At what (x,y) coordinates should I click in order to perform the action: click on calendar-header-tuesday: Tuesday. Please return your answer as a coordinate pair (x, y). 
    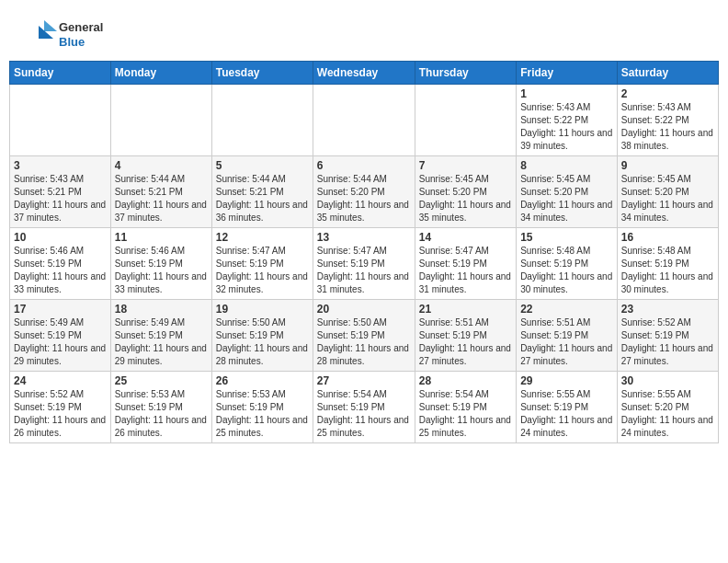
    Looking at the image, I should click on (262, 74).